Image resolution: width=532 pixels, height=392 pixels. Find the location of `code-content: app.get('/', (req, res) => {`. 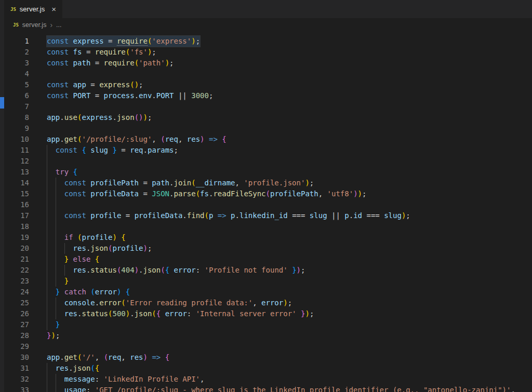

code-content: app.get('/', (req, res) => { is located at coordinates (289, 357).